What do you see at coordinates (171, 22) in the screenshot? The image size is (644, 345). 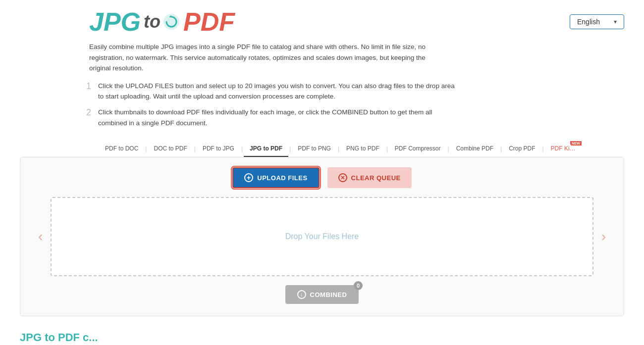 I see `logo-arrow-icon` at bounding box center [171, 22].